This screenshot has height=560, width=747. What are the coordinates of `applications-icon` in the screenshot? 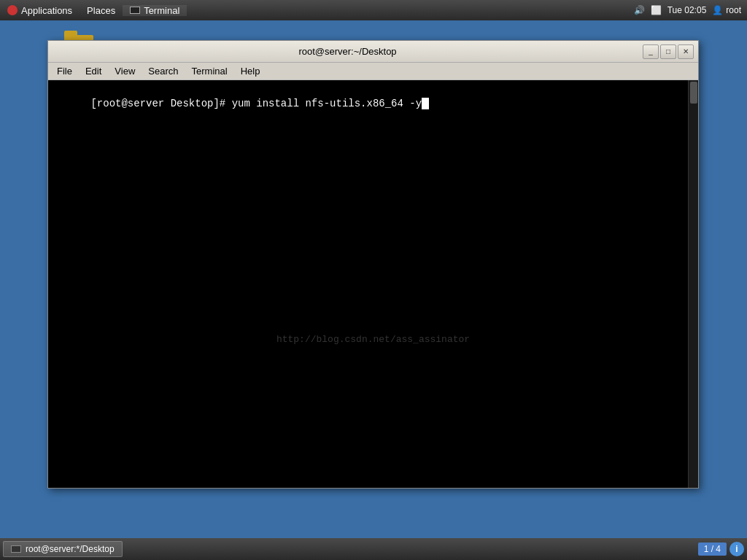 It's located at (12, 10).